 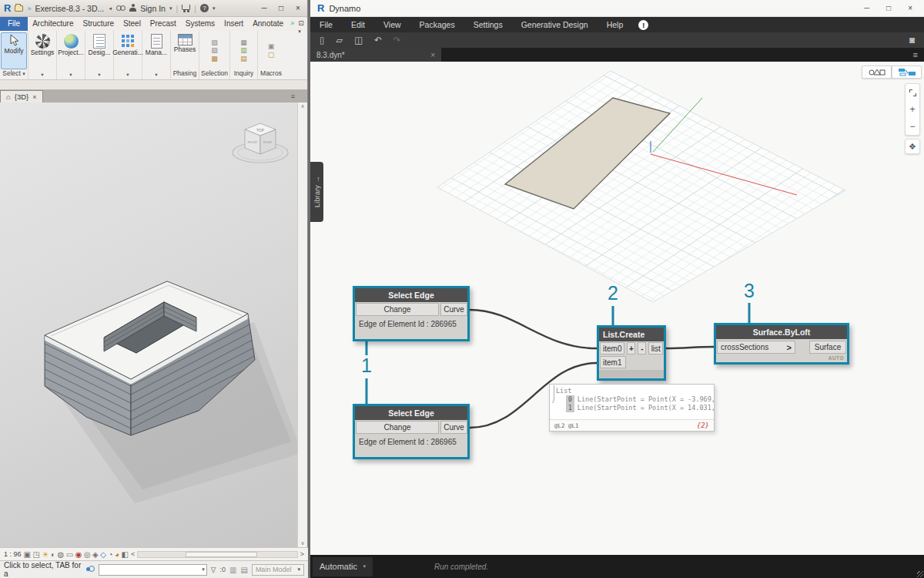 I want to click on measure-icon: ▦, so click(x=243, y=43).